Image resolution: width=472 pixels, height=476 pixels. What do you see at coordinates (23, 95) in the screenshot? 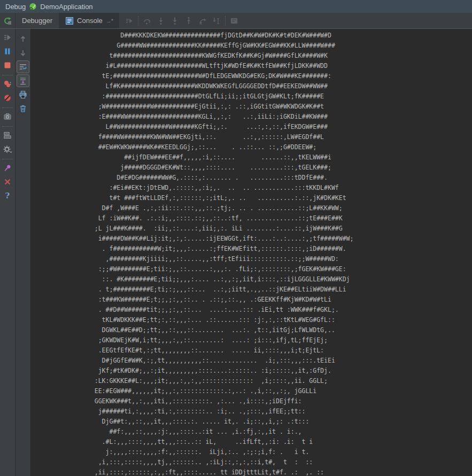
I see `print-icon` at bounding box center [23, 95].